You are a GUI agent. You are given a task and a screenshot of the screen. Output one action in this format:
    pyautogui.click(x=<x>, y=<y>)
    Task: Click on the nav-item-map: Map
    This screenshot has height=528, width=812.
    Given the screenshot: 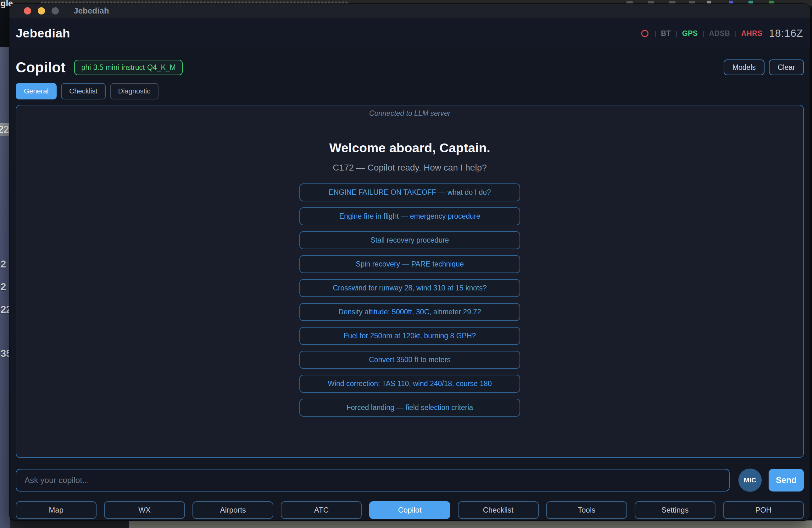 What is the action you would take?
    pyautogui.click(x=56, y=510)
    